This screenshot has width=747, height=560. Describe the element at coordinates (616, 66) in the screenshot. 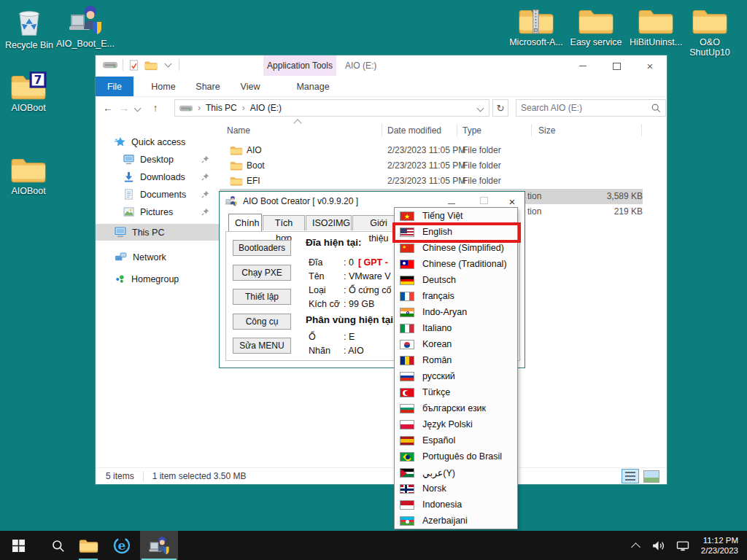

I see `maximize-button` at that location.